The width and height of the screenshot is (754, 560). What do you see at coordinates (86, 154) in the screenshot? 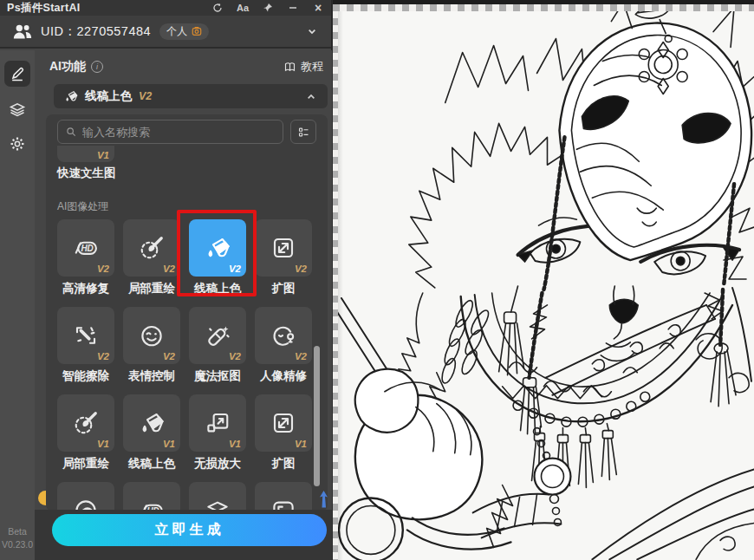
I see `tool-quick-t2i: V1` at bounding box center [86, 154].